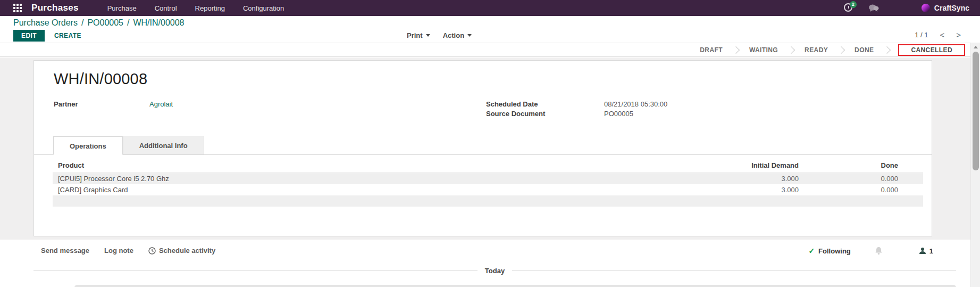  Describe the element at coordinates (853, 4) in the screenshot. I see `activity-count-badge: 2` at that location.